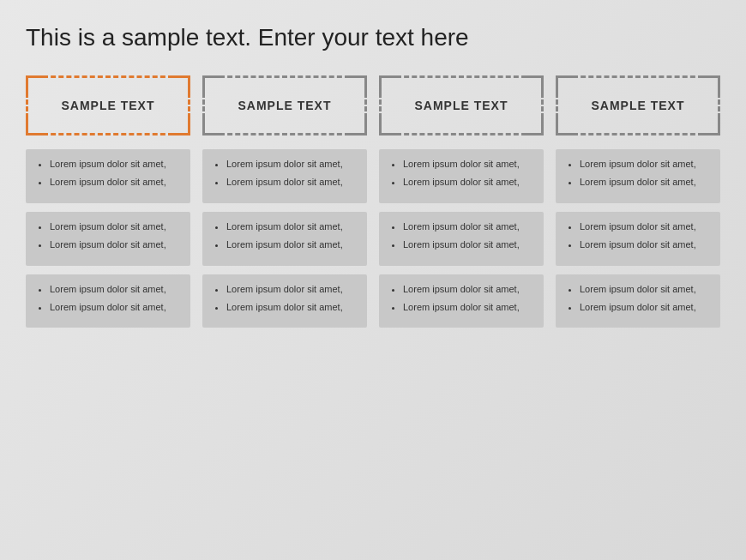  What do you see at coordinates (285, 238) in the screenshot?
I see `cell-1-1: Lorem ipsum dolor sit amet,Lorem ipsum d…` at bounding box center [285, 238].